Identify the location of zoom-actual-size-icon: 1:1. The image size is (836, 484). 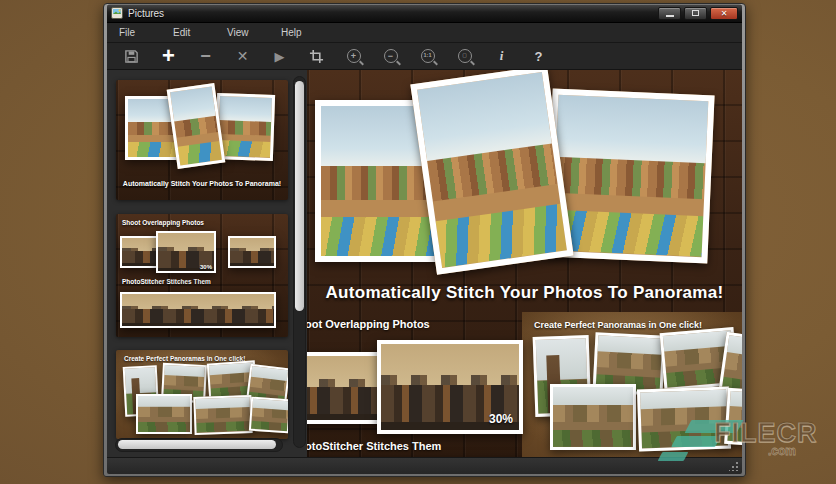
(428, 56).